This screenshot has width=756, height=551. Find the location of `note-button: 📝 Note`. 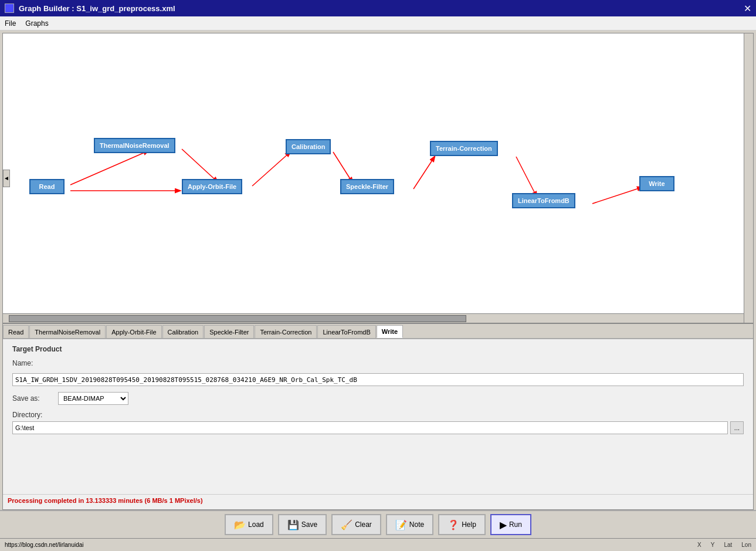

note-button: 📝 Note is located at coordinates (409, 525).